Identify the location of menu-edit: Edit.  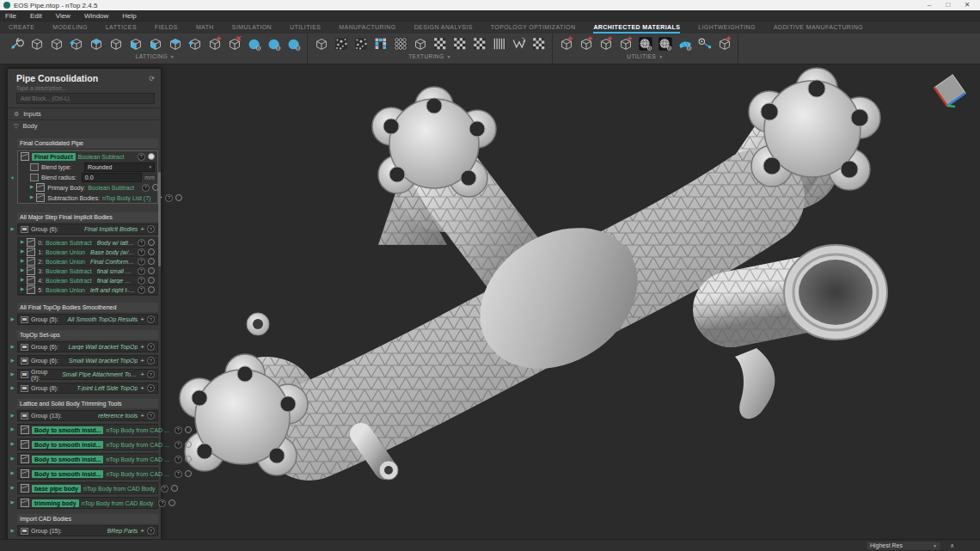
(36, 15).